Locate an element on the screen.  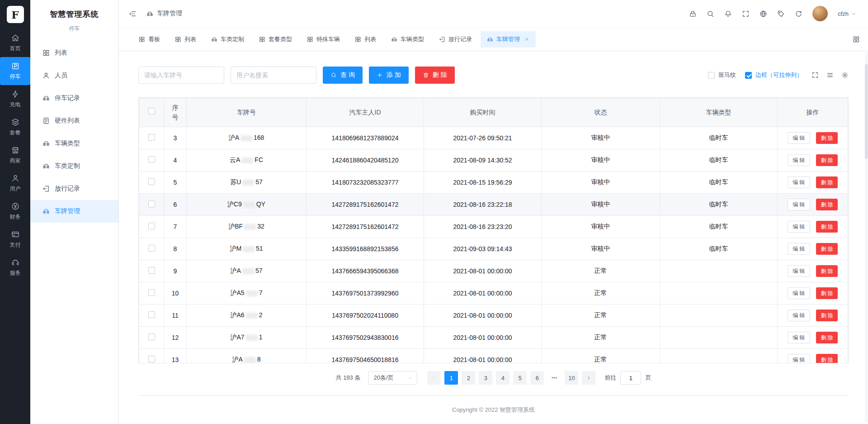
delete-button: 删 除 is located at coordinates (435, 75).